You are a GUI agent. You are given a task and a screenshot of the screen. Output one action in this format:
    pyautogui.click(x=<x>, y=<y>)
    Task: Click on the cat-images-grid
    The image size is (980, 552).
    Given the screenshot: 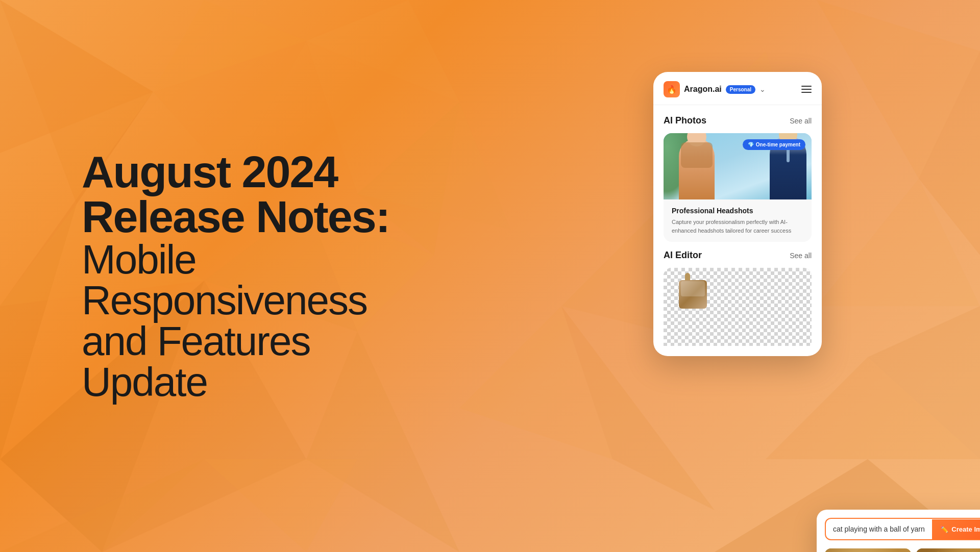 What is the action you would take?
    pyautogui.click(x=898, y=550)
    